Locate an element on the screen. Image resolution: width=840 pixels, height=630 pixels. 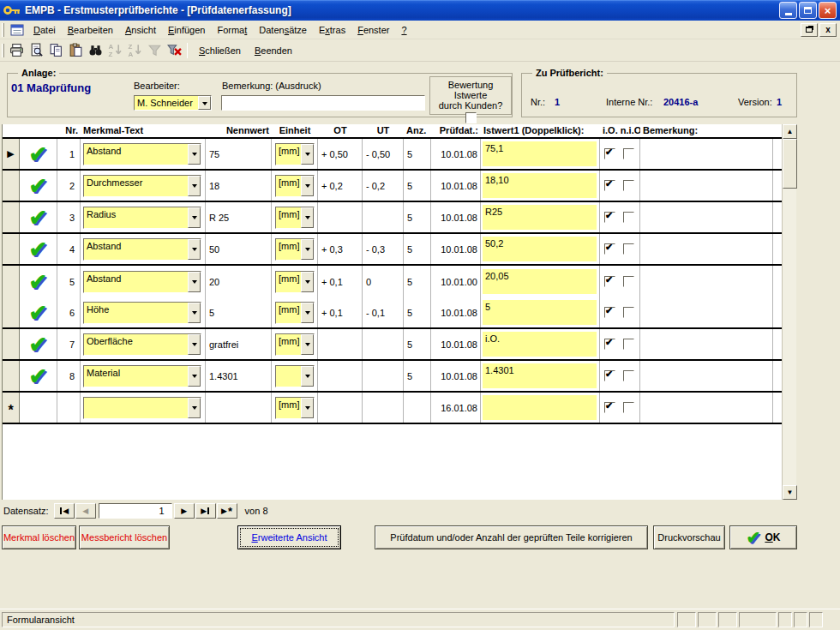
record-selector: ▶ is located at coordinates (11, 154).